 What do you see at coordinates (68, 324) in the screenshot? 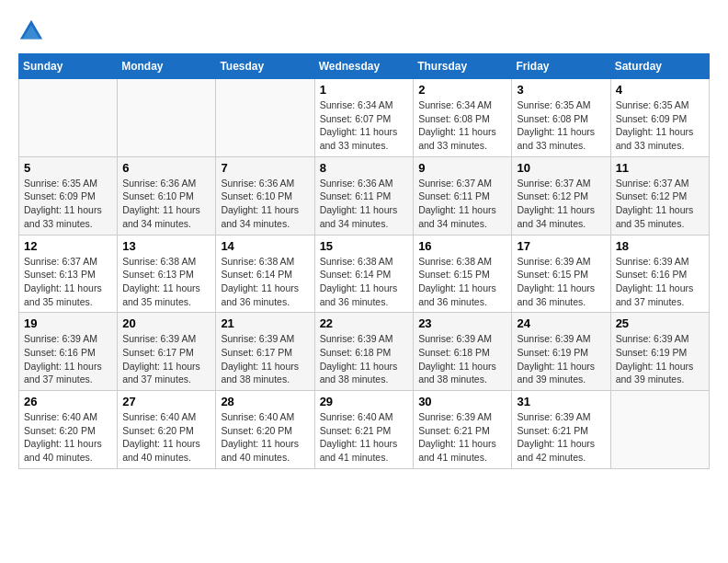
I see `day-number: 19` at bounding box center [68, 324].